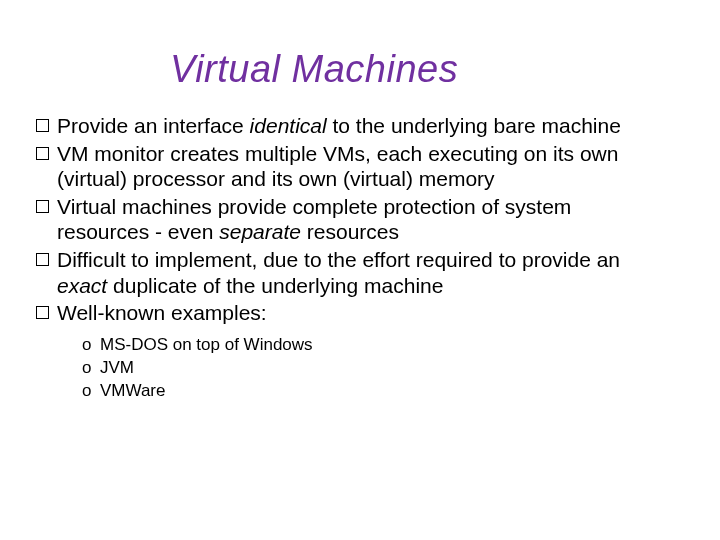 The image size is (720, 540). I want to click on sub-bullet-text: JVM, so click(117, 368).